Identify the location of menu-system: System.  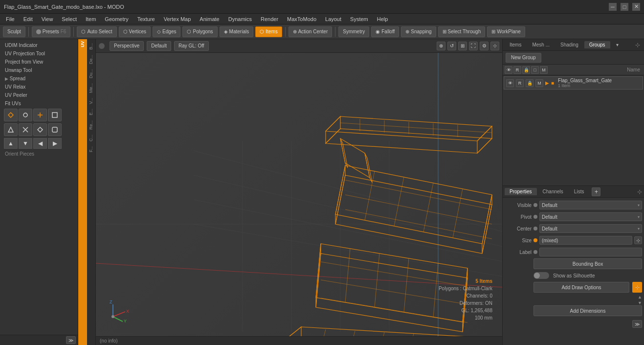
(359, 19).